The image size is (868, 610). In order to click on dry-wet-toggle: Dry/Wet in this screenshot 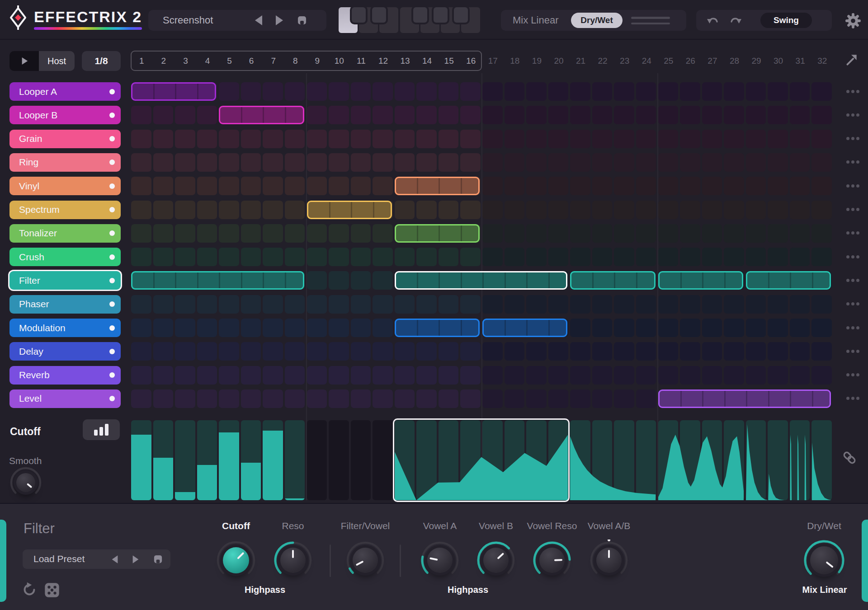, I will do `click(597, 20)`.